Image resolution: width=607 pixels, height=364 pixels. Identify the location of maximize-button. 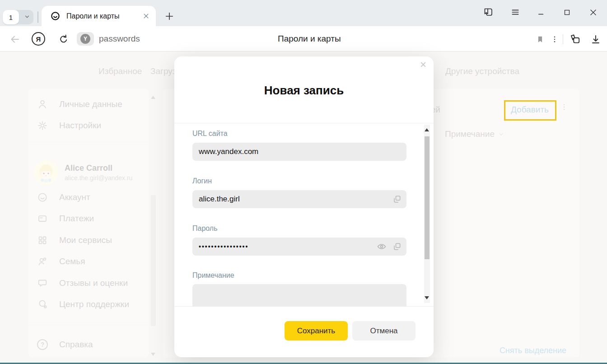
(567, 12).